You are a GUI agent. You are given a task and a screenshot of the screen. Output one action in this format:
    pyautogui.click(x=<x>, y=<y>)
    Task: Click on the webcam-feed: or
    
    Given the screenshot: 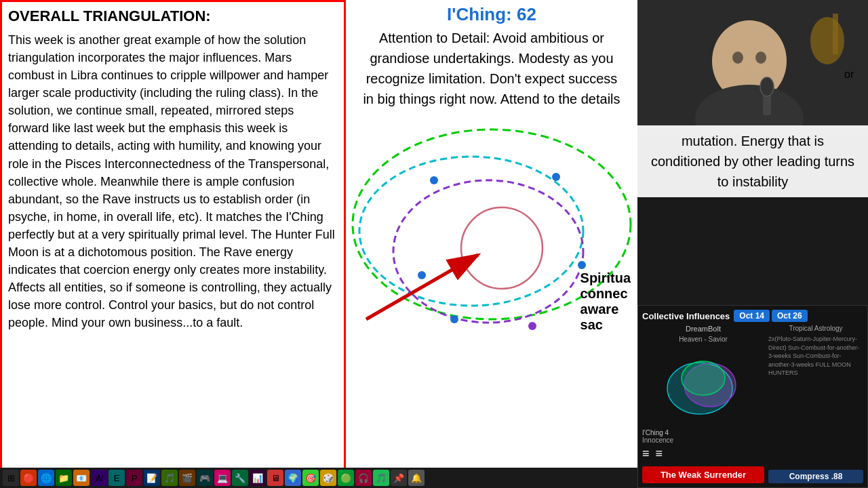 What is the action you would take?
    pyautogui.click(x=753, y=68)
    